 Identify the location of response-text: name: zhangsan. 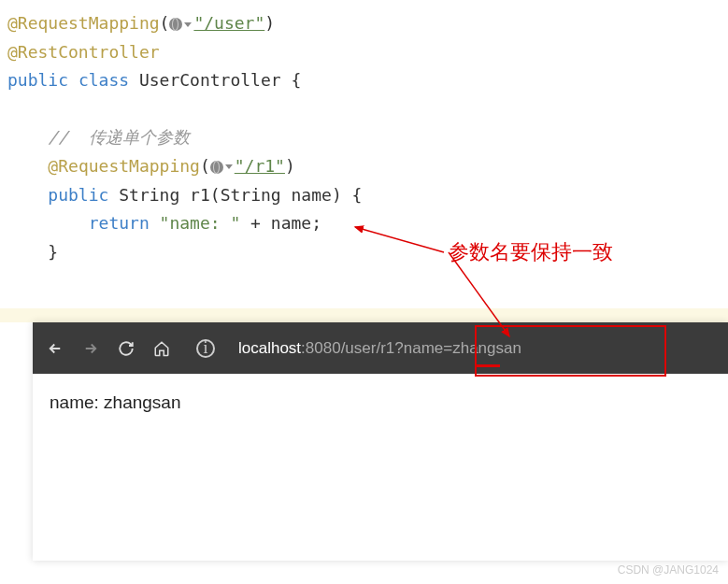
(116, 402).